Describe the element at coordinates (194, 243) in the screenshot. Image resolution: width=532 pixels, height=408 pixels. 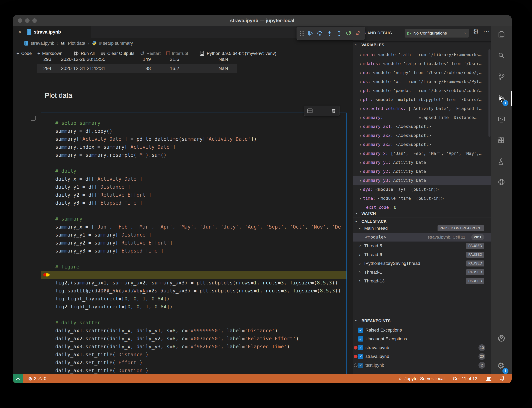
I see `code-line: summary_y2 = summary['Relative Effort']` at that location.